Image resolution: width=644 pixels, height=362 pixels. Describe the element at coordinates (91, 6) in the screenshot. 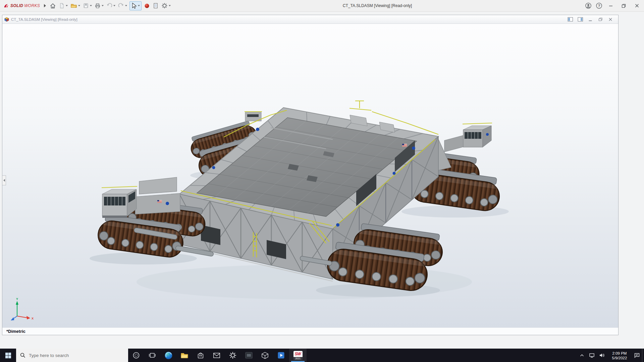

I see `save-caret` at that location.